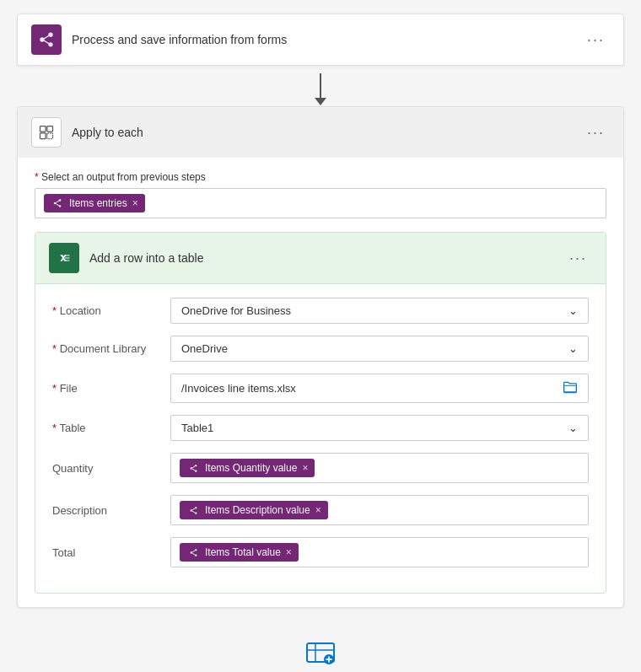 This screenshot has width=641, height=672. I want to click on quantity-row: Quantity, so click(320, 468).